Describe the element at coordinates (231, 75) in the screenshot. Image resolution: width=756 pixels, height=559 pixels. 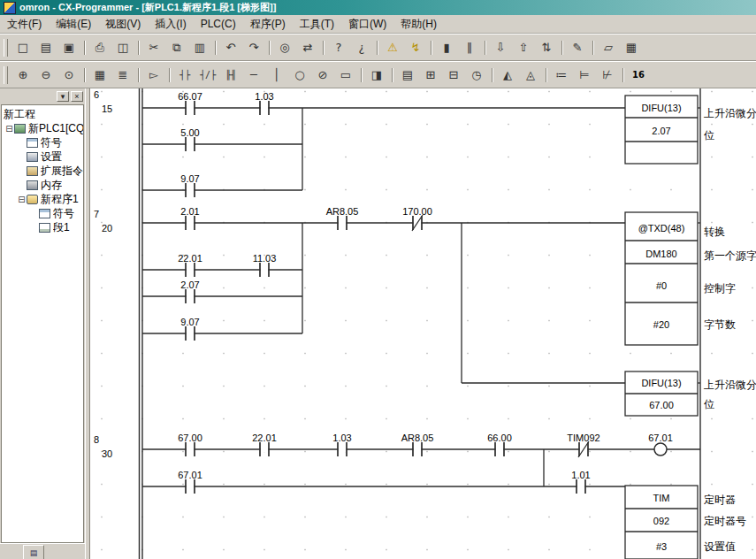
I see `new-or-contact-button: ╟╢` at that location.